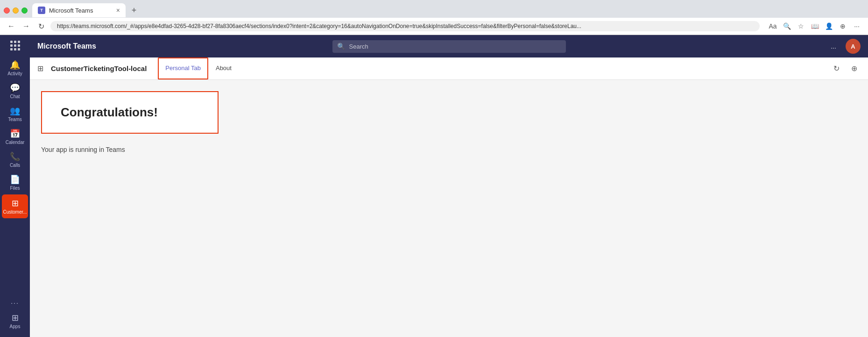  Describe the element at coordinates (15, 88) in the screenshot. I see `chat-icon: 💬` at that location.